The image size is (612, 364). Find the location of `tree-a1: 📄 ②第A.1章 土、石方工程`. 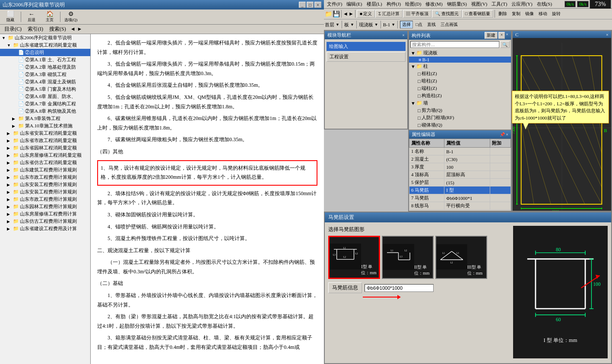

tree-a1: 📄 ②第A.1章 土、石方工程 is located at coordinates (45, 60).